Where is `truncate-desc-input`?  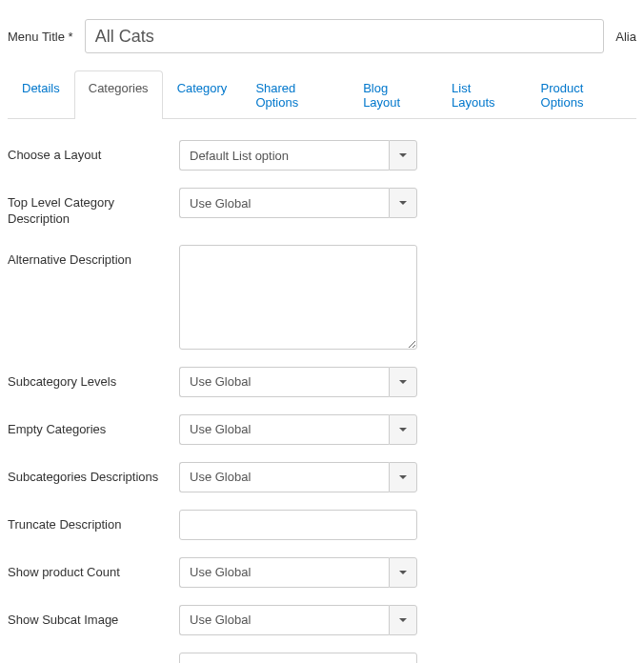 truncate-desc-input is located at coordinates (298, 525).